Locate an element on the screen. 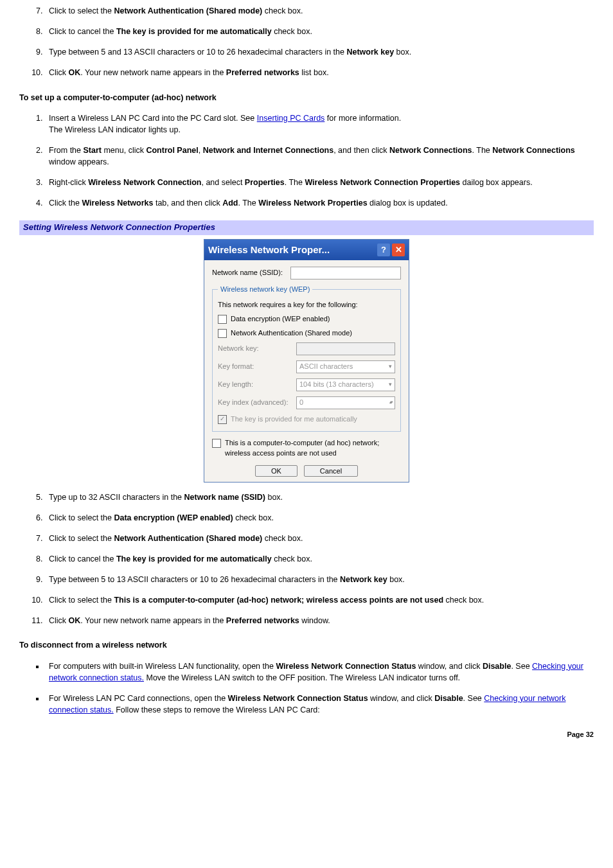 Image resolution: width=613 pixels, height=868 pixels. key-format-label: Key format: is located at coordinates (257, 367).